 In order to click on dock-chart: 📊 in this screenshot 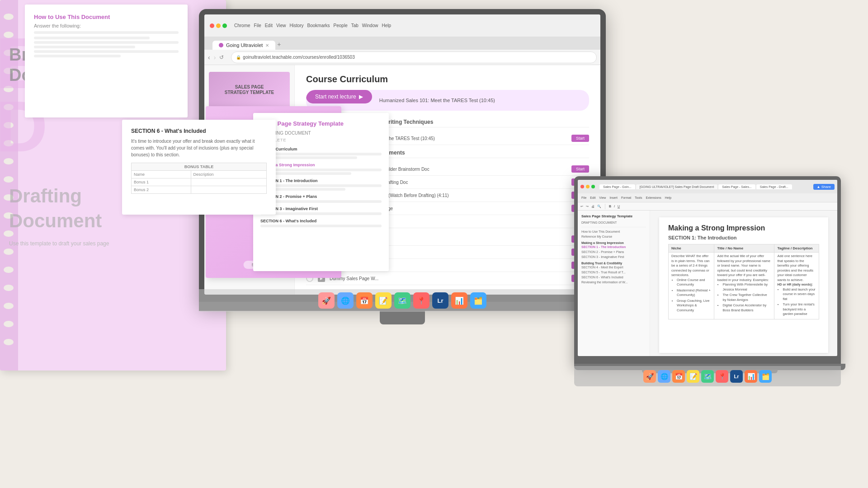, I will do `click(459, 300)`.